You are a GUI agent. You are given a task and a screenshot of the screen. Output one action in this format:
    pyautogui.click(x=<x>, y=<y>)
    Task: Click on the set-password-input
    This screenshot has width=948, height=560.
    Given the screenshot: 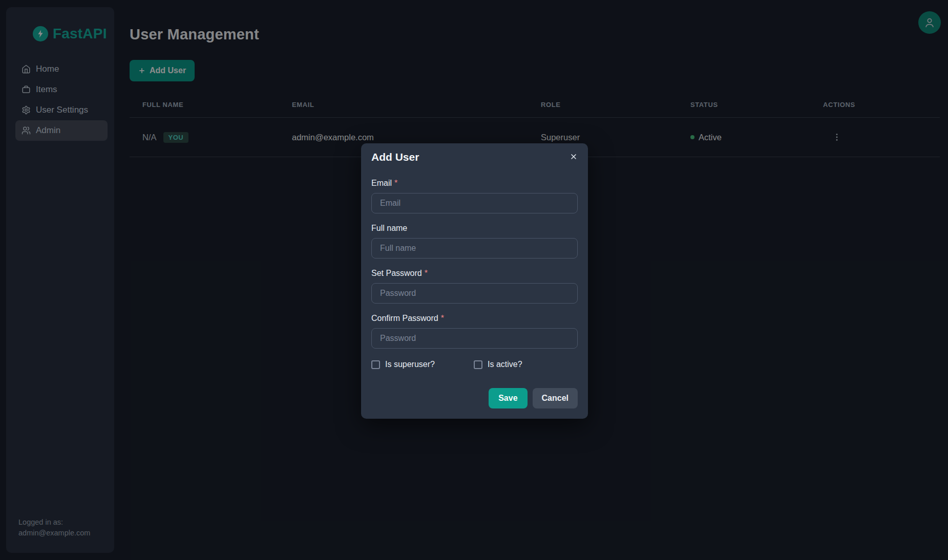 What is the action you would take?
    pyautogui.click(x=474, y=293)
    